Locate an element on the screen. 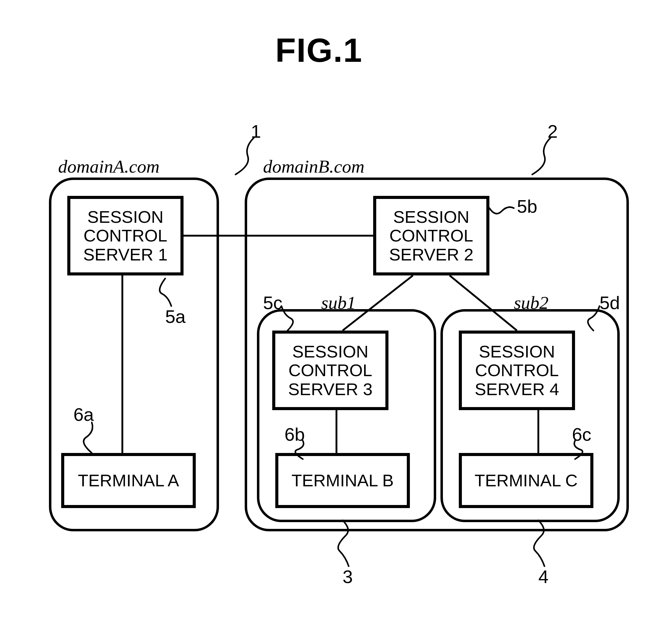 The width and height of the screenshot is (672, 621). scs2-line2: CONTROL is located at coordinates (431, 236).